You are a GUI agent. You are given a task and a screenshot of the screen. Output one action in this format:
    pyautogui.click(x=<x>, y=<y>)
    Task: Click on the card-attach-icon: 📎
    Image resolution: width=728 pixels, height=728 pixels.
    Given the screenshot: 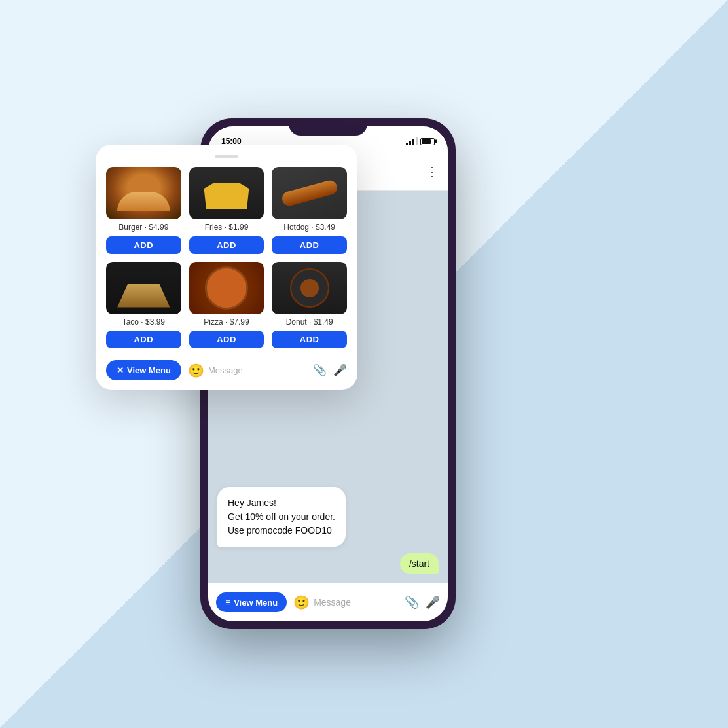 What is the action you would take?
    pyautogui.click(x=319, y=371)
    